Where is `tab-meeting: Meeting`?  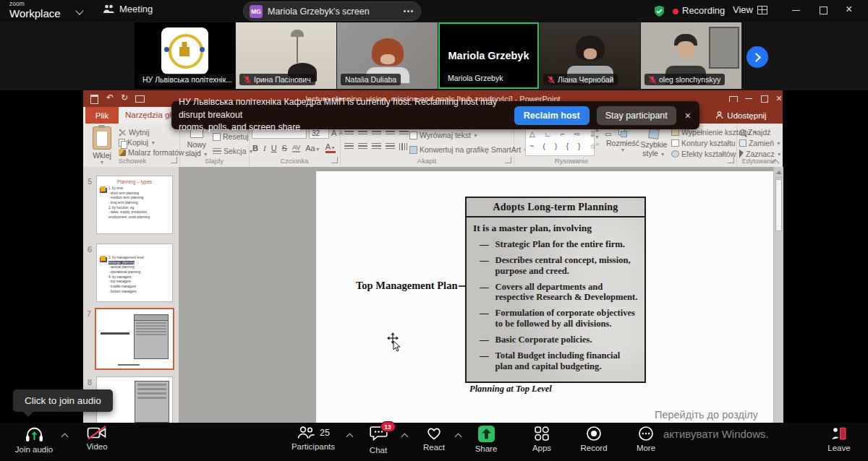
tab-meeting: Meeting is located at coordinates (127, 9).